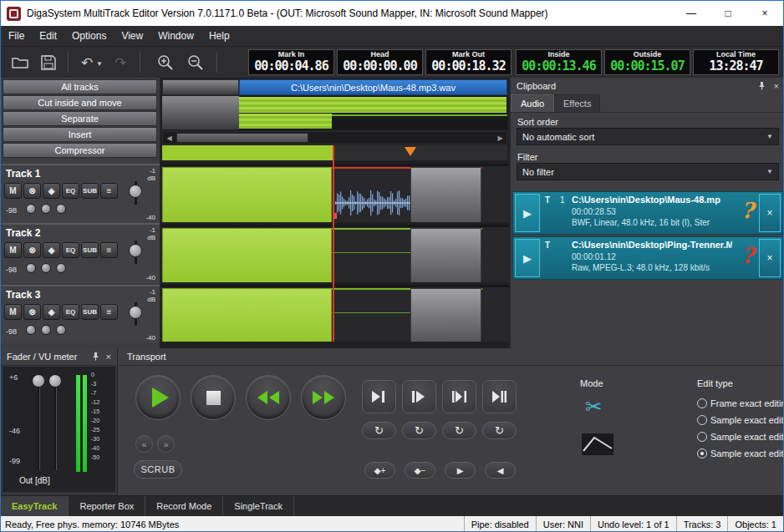 The width and height of the screenshot is (784, 532). I want to click on maximize-button: □, so click(728, 13).